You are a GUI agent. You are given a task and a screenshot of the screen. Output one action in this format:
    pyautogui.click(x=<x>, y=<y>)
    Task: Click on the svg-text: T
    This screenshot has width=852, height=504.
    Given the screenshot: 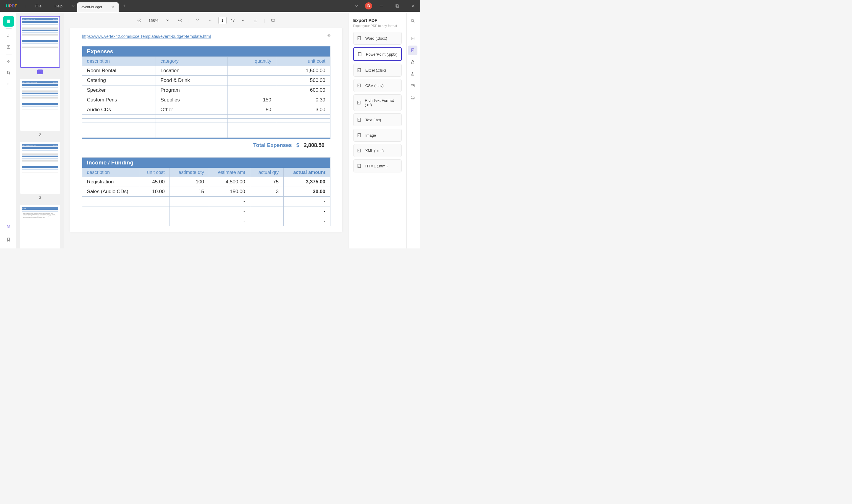 What is the action you would take?
    pyautogui.click(x=359, y=120)
    